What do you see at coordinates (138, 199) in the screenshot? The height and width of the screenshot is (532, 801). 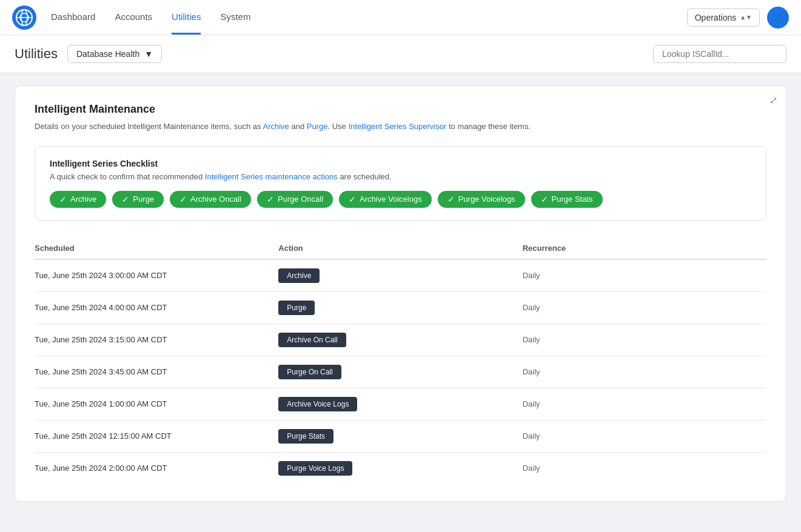 I see `checklist-badge: ✓Purge` at bounding box center [138, 199].